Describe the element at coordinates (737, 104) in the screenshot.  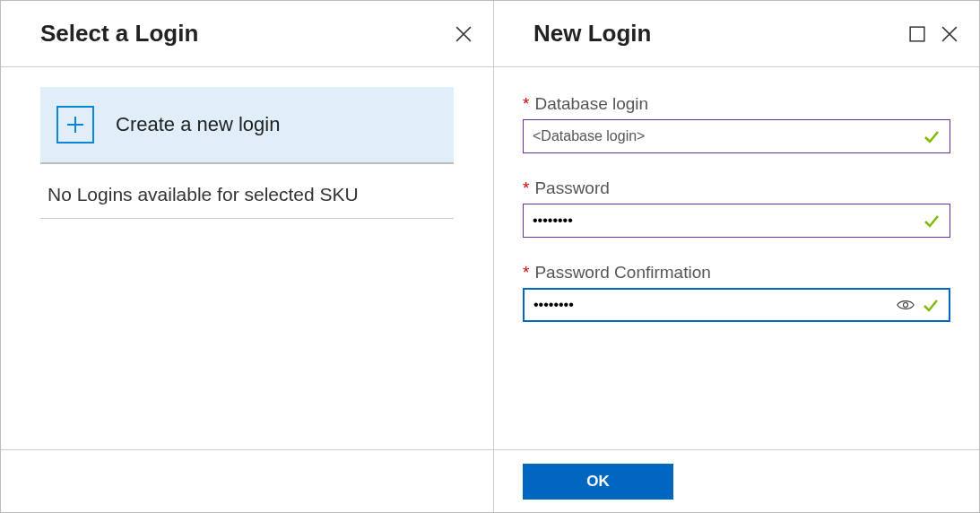
I see `database-login-label: * Database login` at that location.